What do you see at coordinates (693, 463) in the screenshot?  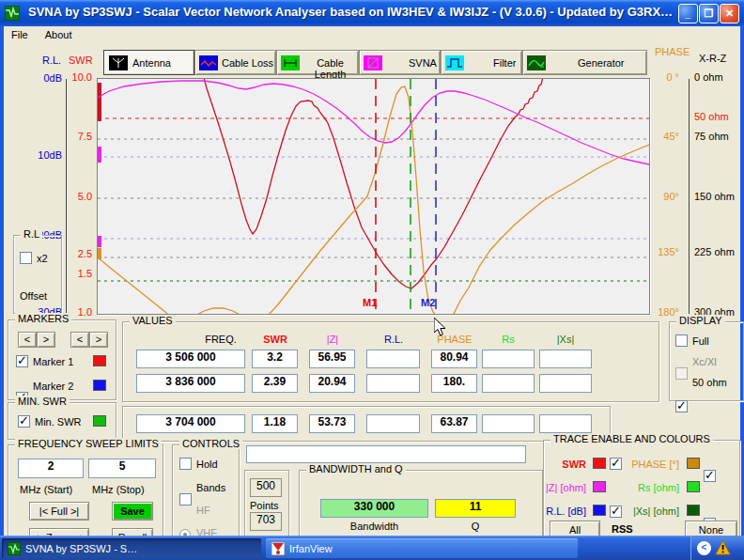 I see `trace-phase-swatch` at bounding box center [693, 463].